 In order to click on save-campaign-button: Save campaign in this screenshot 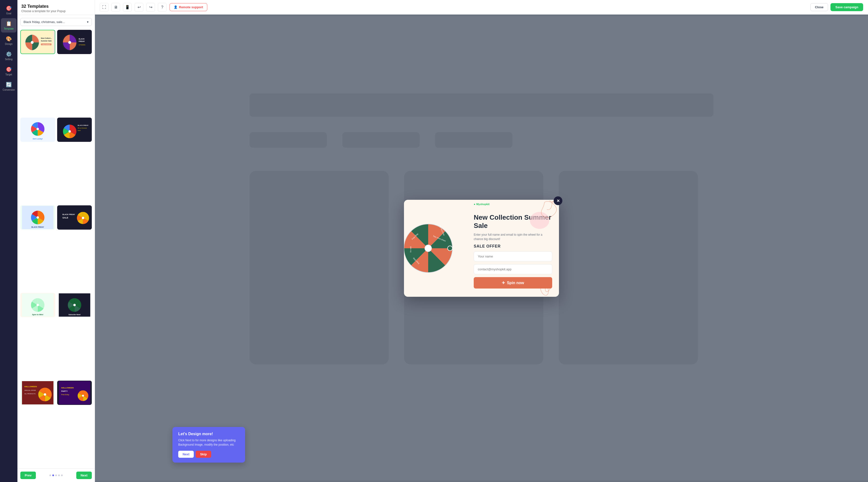, I will do `click(847, 7)`.